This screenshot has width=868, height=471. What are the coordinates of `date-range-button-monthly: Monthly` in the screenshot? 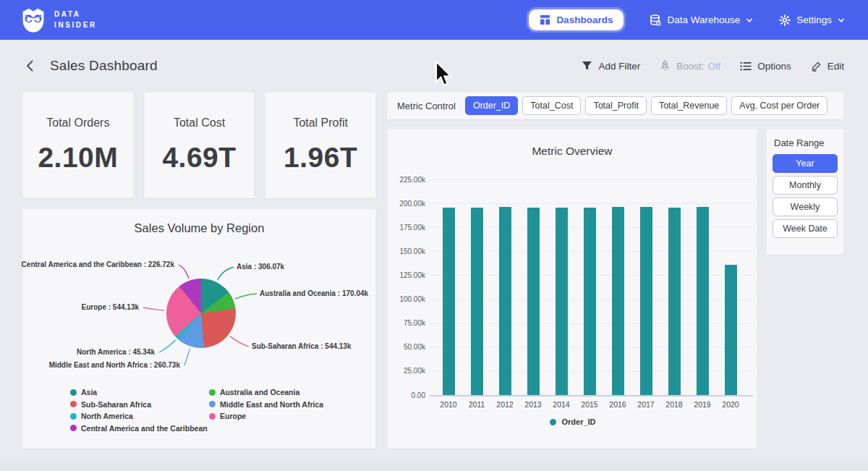 It's located at (805, 185).